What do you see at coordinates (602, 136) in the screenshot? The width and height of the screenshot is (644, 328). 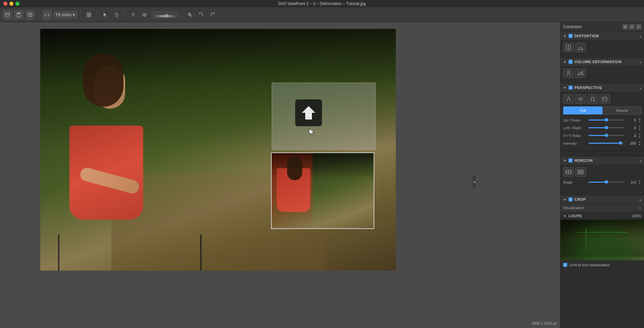 I see `slider-hv-ratio: H / V Ratio 0 ▲ ▼` at bounding box center [602, 136].